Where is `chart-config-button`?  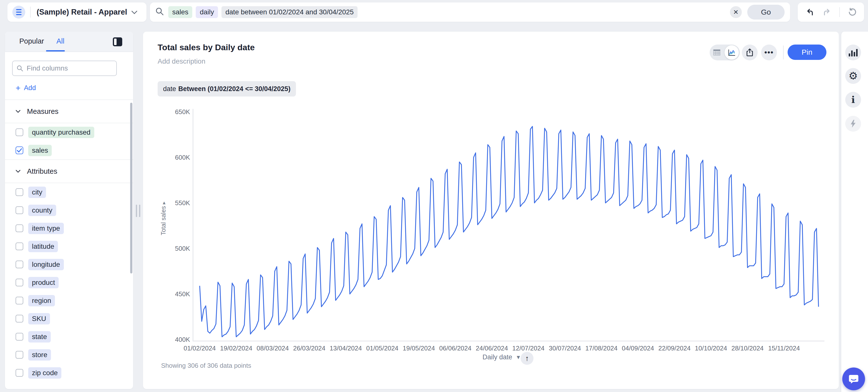 chart-config-button is located at coordinates (853, 53).